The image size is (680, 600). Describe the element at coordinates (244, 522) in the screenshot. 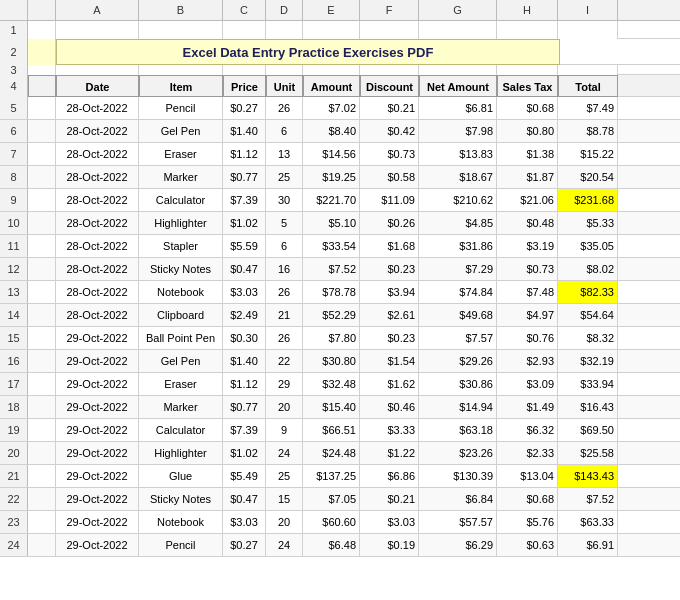

I see `cell-price-23: $3.03` at that location.